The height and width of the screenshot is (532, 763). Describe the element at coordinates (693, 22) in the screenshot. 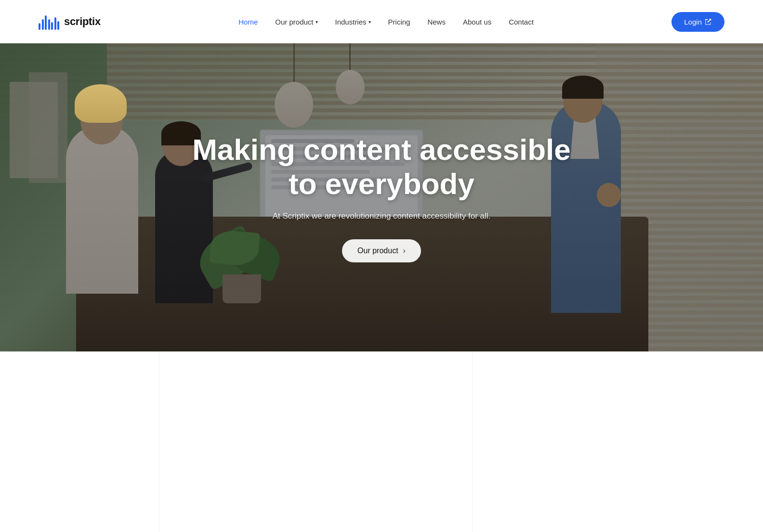

I see `login-label: Login` at that location.